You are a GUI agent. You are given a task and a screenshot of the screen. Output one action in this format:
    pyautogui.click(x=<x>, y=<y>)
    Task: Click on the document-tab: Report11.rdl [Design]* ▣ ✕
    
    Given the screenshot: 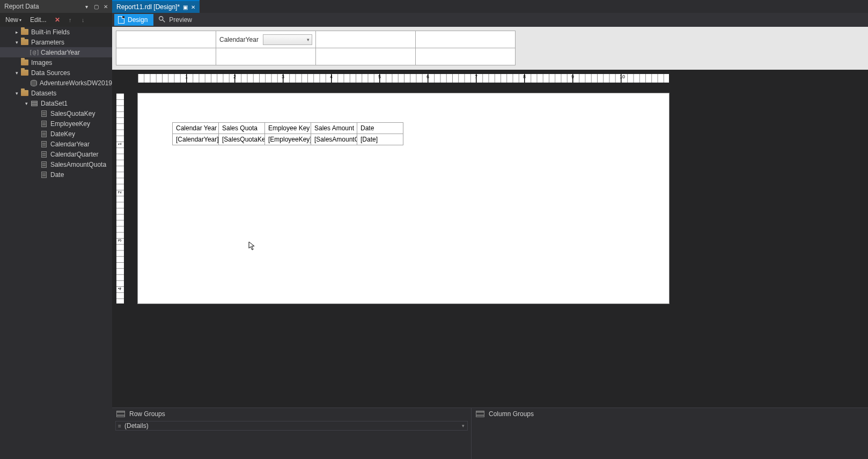 What is the action you would take?
    pyautogui.click(x=156, y=6)
    